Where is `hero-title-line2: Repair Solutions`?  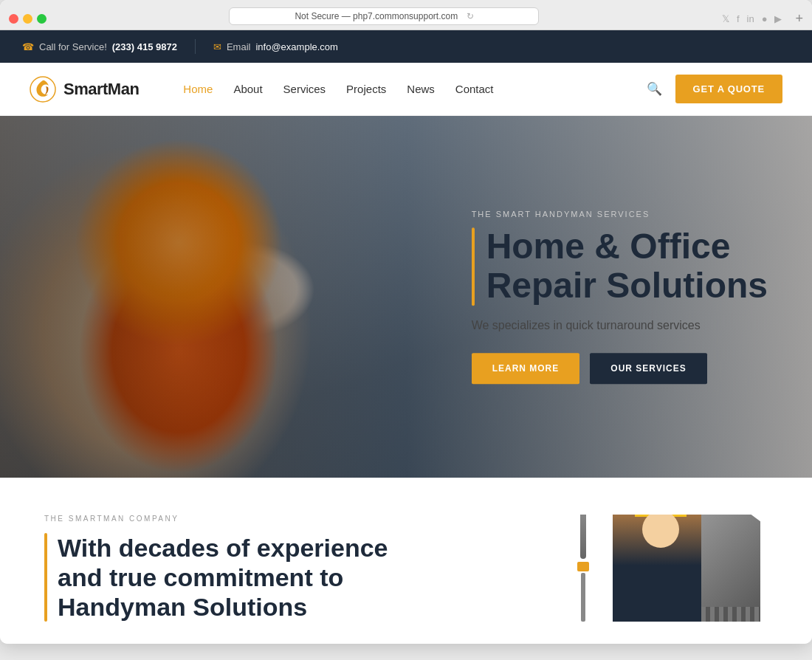 hero-title-line2: Repair Solutions is located at coordinates (627, 286).